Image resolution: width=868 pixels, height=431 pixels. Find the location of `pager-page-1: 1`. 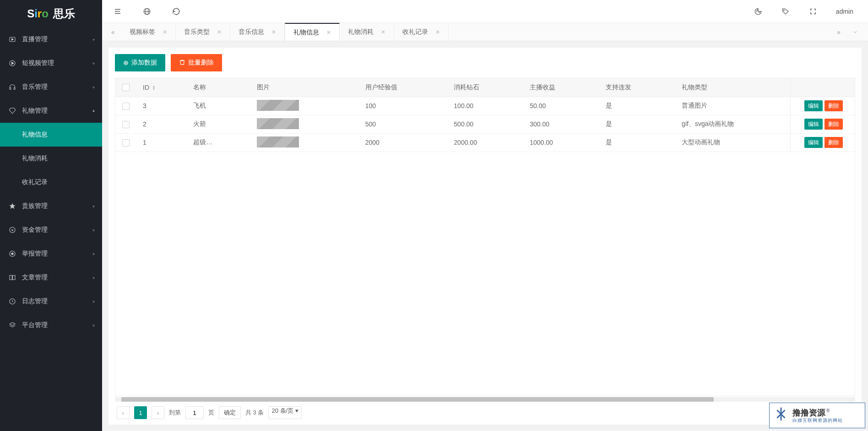

pager-page-1: 1 is located at coordinates (141, 413).